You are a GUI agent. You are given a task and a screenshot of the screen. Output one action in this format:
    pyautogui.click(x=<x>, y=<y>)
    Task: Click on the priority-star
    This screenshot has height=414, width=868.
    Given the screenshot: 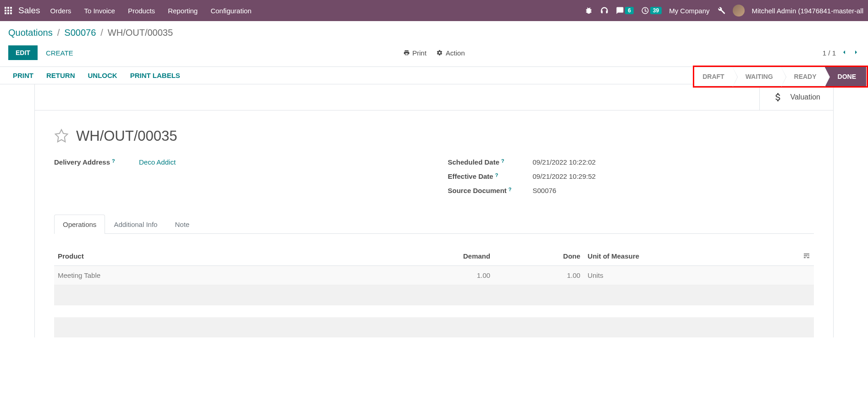 What is the action you would take?
    pyautogui.click(x=61, y=137)
    